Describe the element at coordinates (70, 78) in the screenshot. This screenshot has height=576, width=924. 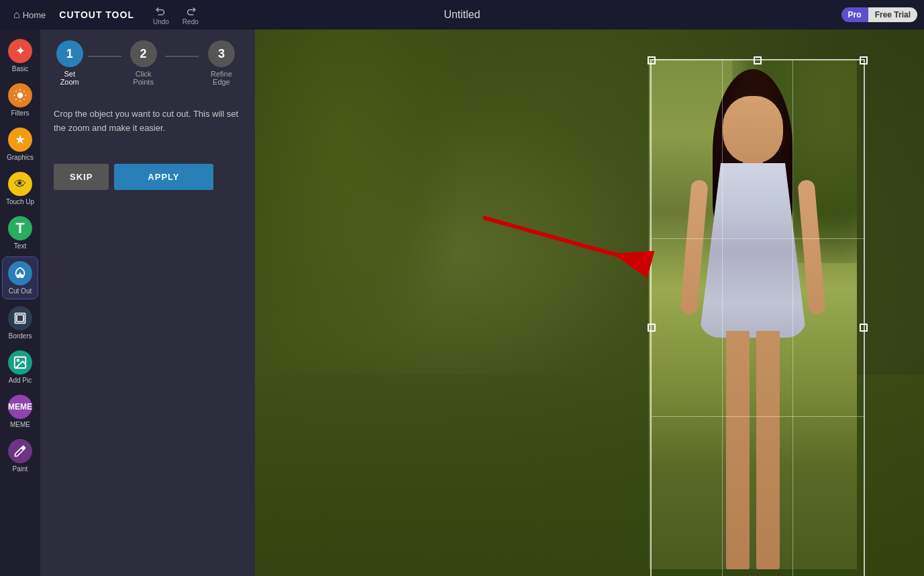
I see `step-1-label: Set Zoom` at that location.